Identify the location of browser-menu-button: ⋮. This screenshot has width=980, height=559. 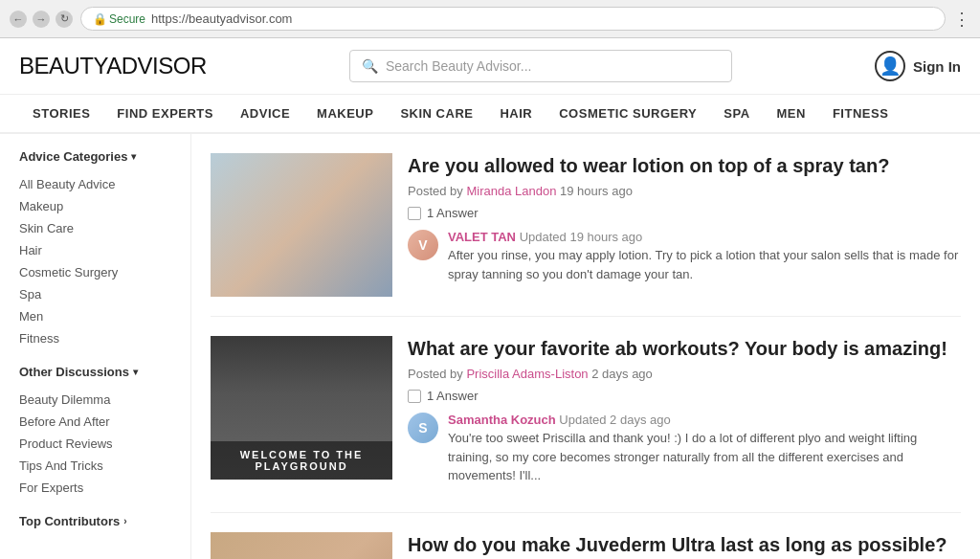
(962, 19).